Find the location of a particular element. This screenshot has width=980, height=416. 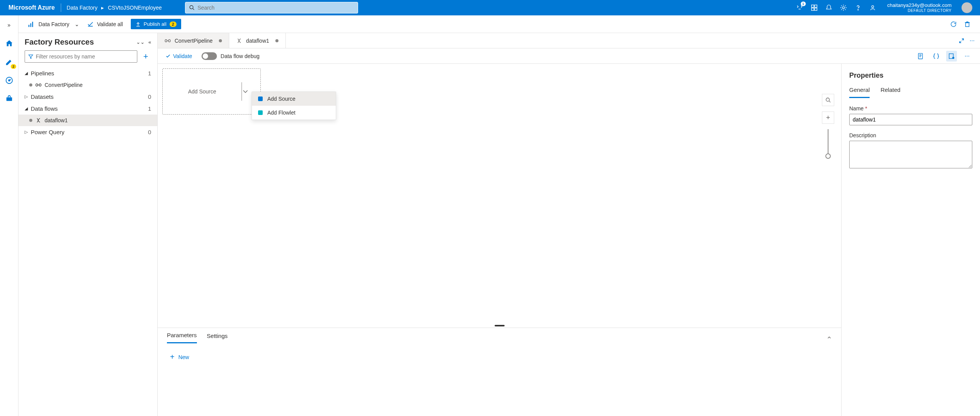

validate-button: Validate is located at coordinates (179, 56).